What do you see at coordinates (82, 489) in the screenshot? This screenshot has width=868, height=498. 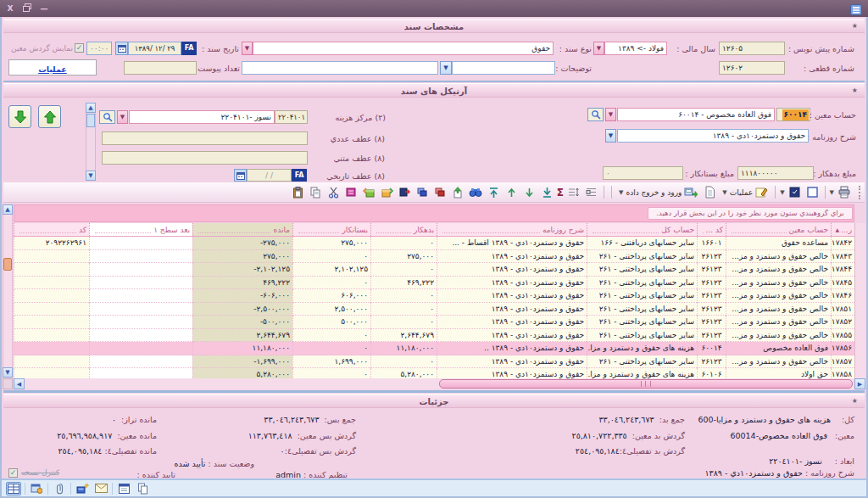 I see `send-icon` at bounding box center [82, 489].